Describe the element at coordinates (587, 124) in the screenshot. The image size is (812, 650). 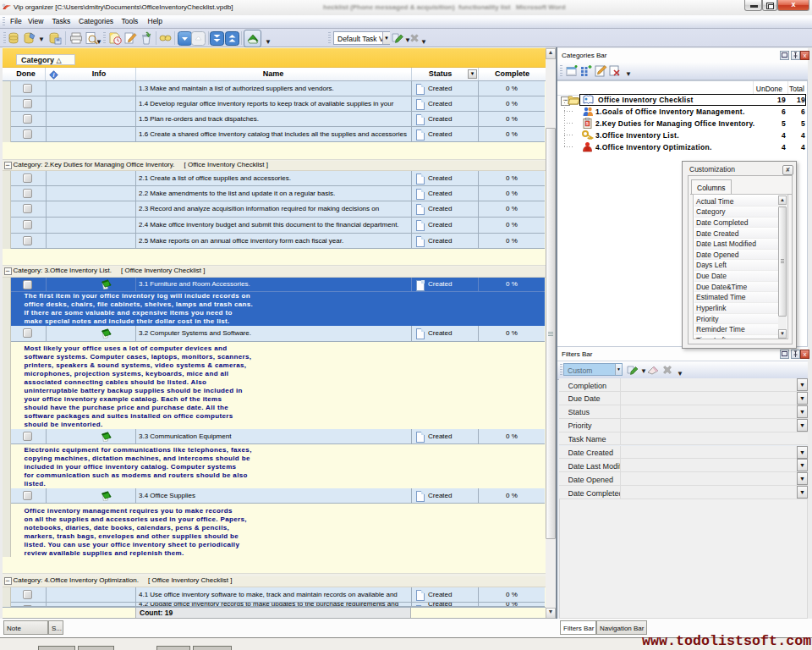
I see `svg-text: 5` at that location.